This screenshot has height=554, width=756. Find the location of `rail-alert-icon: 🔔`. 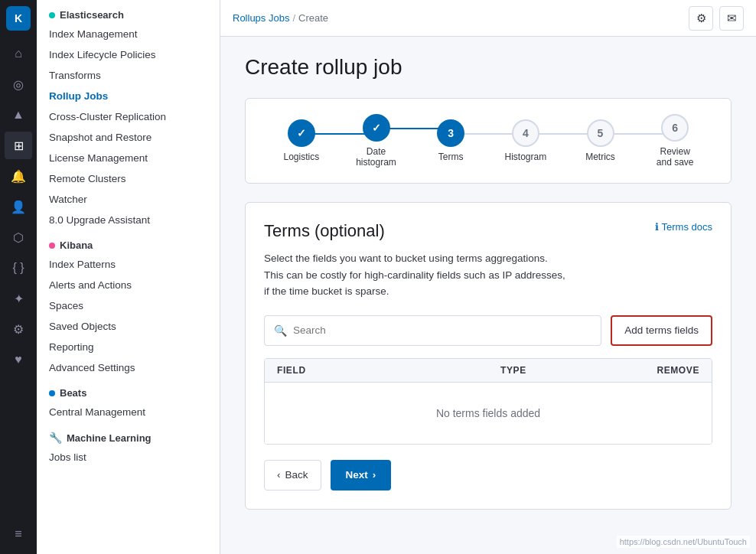

rail-alert-icon: 🔔 is located at coordinates (18, 176).